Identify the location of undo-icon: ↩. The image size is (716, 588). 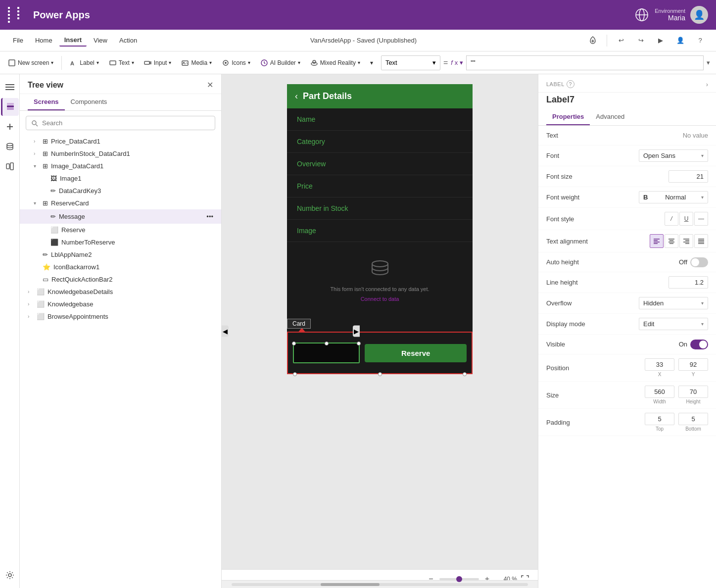
(621, 41).